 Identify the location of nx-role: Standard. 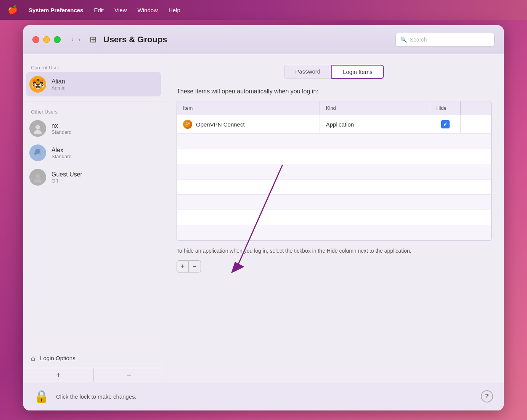
(62, 132).